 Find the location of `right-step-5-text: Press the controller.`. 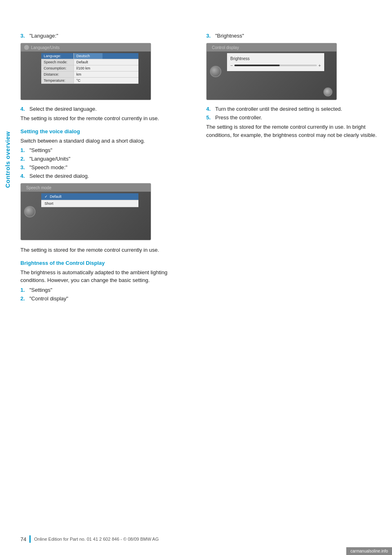

right-step-5-text: Press the controller. is located at coordinates (238, 118).